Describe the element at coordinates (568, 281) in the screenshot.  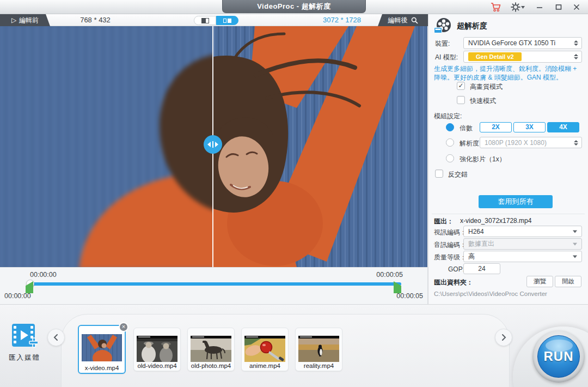
I see `open-button: 開啟` at that location.